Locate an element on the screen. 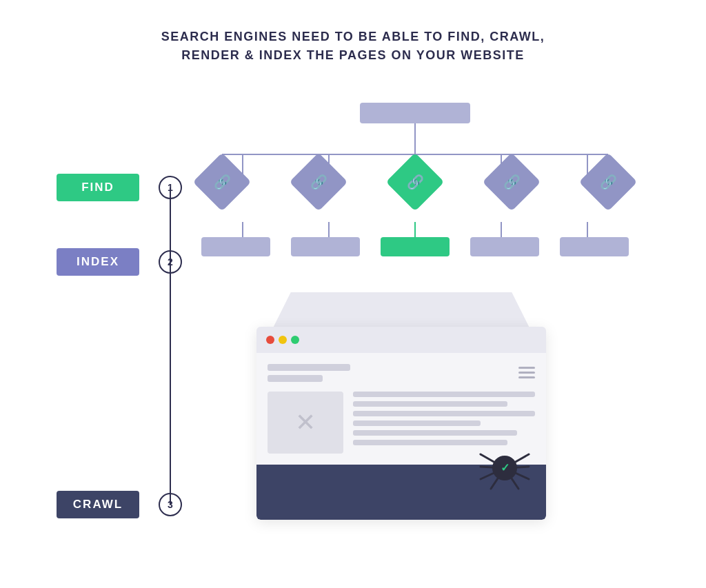 This screenshot has width=706, height=588. page-title: SEARCH ENGINES NEED TO BE ABLE TO FIND, … is located at coordinates (353, 46).